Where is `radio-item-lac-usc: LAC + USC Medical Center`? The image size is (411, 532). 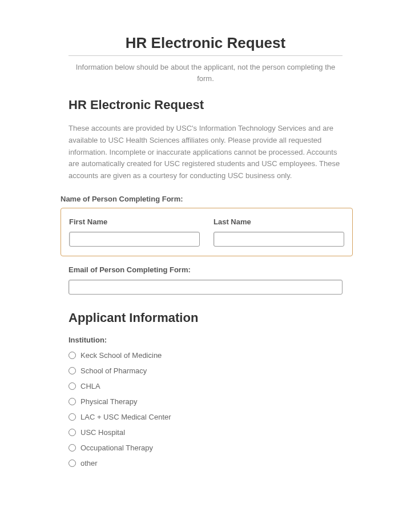 radio-item-lac-usc: LAC + USC Medical Center is located at coordinates (206, 417).